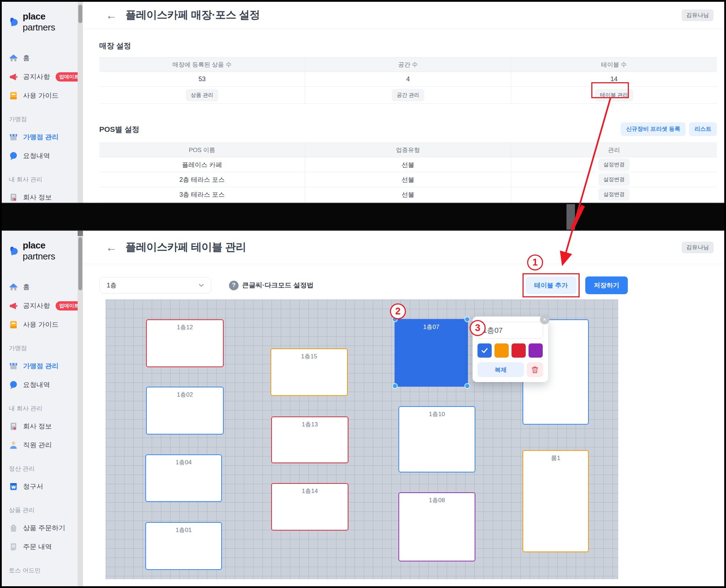 Image resolution: width=726 pixels, height=588 pixels. I want to click on pos-type-cell: 선불, so click(408, 164).